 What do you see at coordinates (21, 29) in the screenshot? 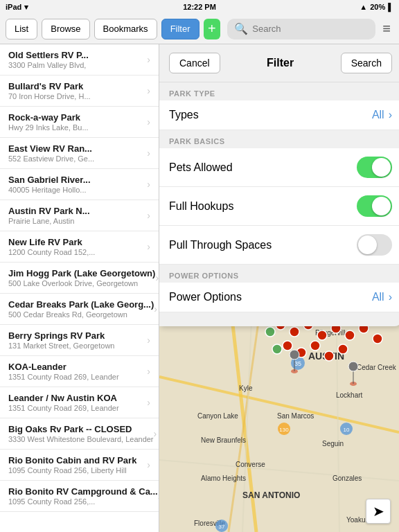
I see `tab-list: List` at bounding box center [21, 29].